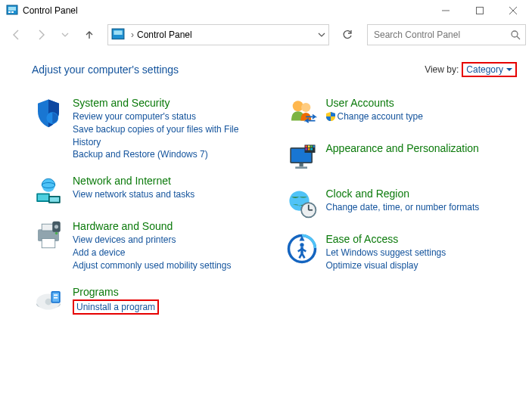  What do you see at coordinates (401, 203) in the screenshot?
I see `category-clock-region: Clock and Region Change date, time, or n…` at bounding box center [401, 203].